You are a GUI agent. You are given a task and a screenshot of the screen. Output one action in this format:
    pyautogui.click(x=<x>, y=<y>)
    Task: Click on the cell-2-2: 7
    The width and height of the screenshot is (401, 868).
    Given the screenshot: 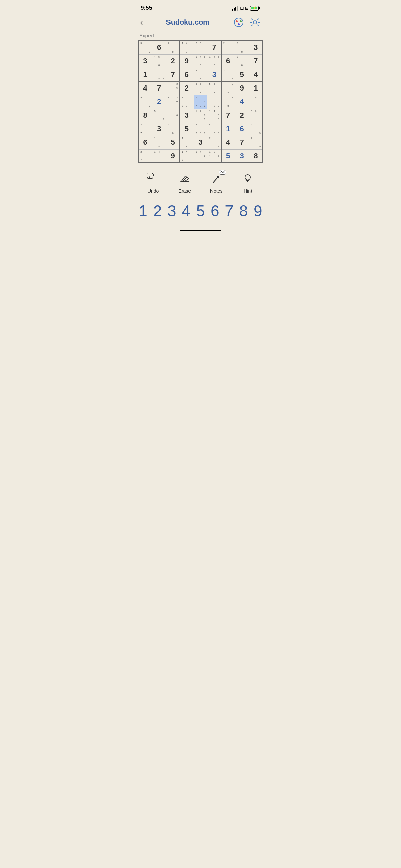 What is the action you would take?
    pyautogui.click(x=173, y=75)
    